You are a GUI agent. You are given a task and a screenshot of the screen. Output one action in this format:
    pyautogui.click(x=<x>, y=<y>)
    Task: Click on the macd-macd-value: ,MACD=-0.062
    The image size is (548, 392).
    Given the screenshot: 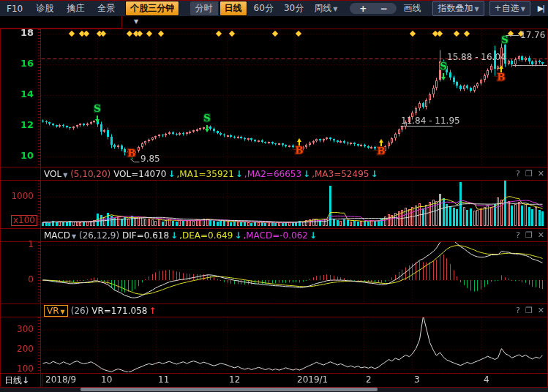 What is the action you would take?
    pyautogui.click(x=275, y=235)
    